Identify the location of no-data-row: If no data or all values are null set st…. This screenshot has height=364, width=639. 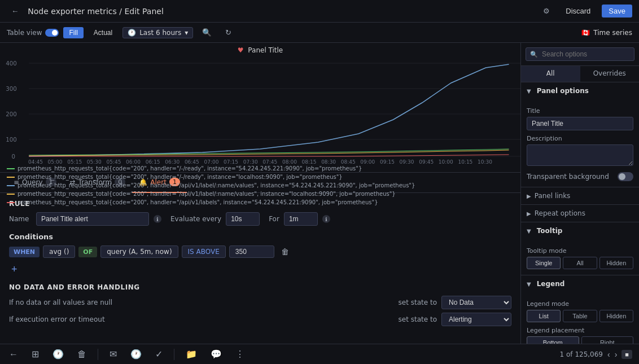
(260, 302).